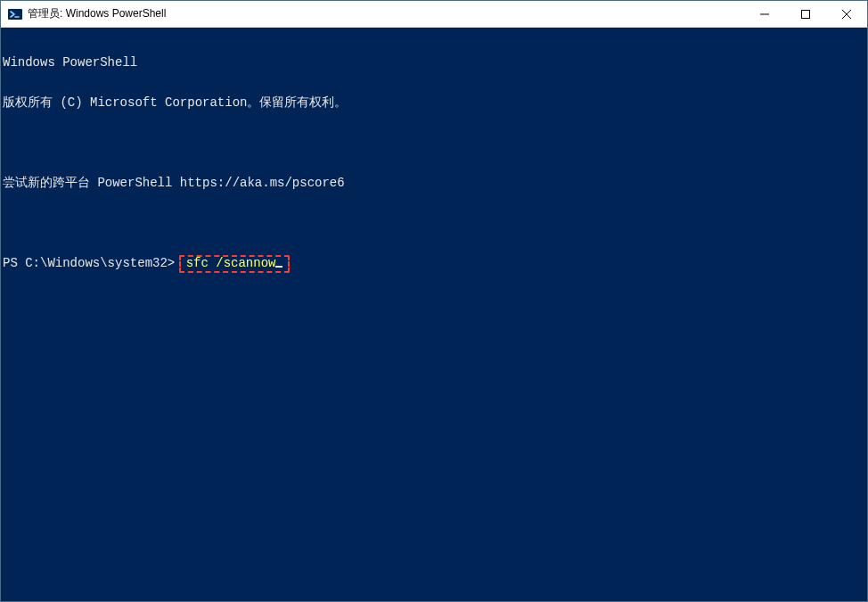 The image size is (868, 602). Describe the element at coordinates (806, 14) in the screenshot. I see `maximize-button` at that location.